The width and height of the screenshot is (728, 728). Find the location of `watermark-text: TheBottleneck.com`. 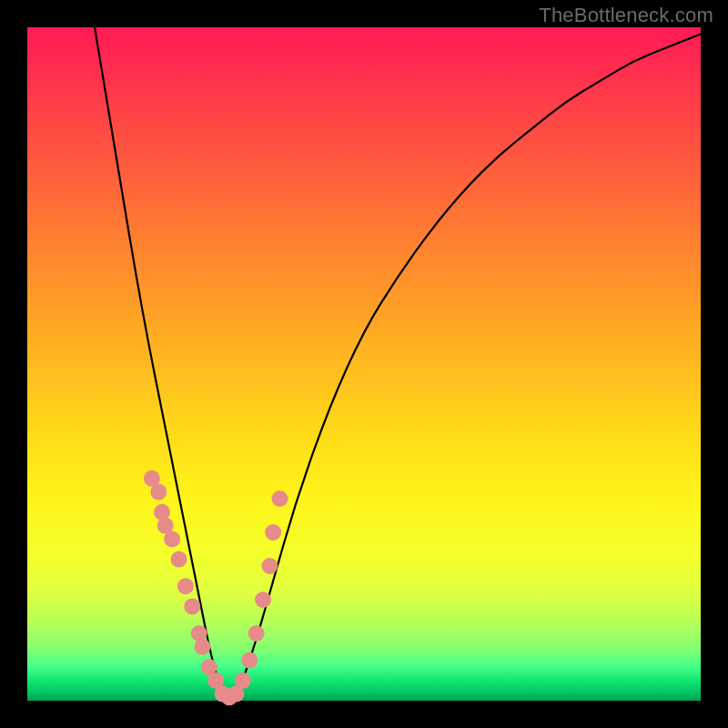

watermark-text: TheBottleneck.com is located at coordinates (626, 15).